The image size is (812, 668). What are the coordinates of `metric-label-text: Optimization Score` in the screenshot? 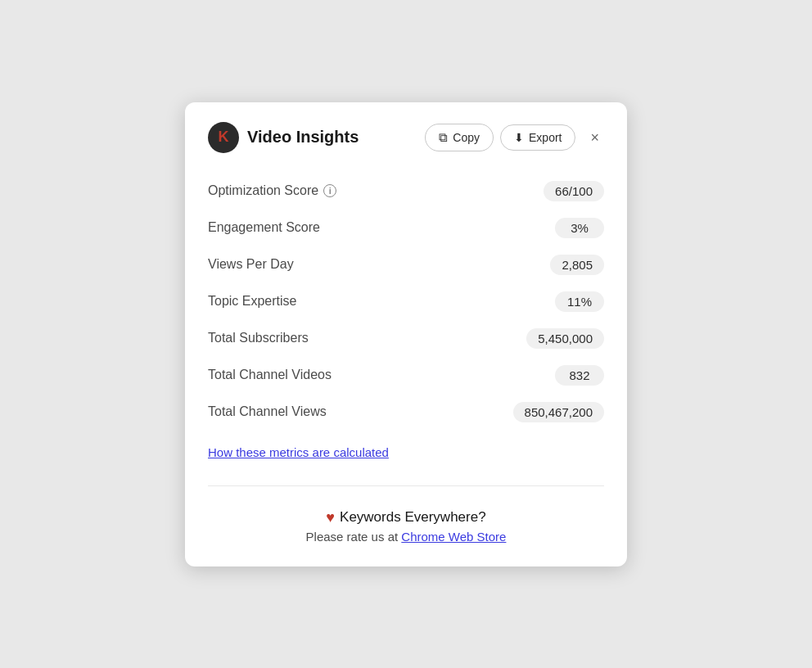 It's located at (264, 191).